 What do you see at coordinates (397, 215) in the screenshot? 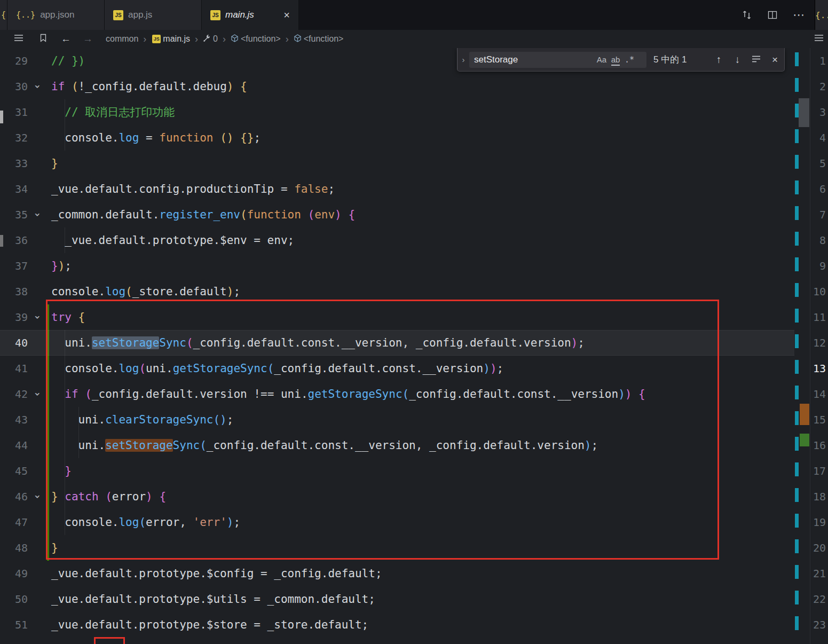
I see `code-line: 35›_common.default.register_env(function…` at bounding box center [397, 215].